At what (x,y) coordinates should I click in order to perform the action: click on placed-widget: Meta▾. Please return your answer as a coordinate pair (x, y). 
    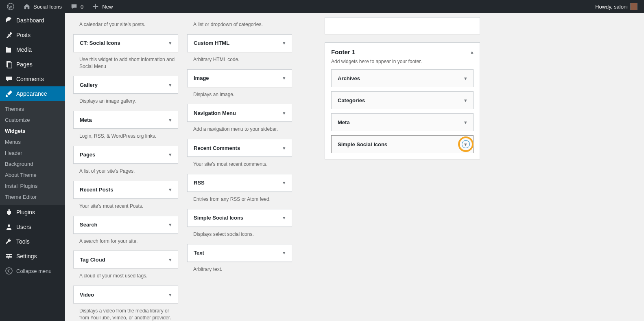
    Looking at the image, I should click on (402, 122).